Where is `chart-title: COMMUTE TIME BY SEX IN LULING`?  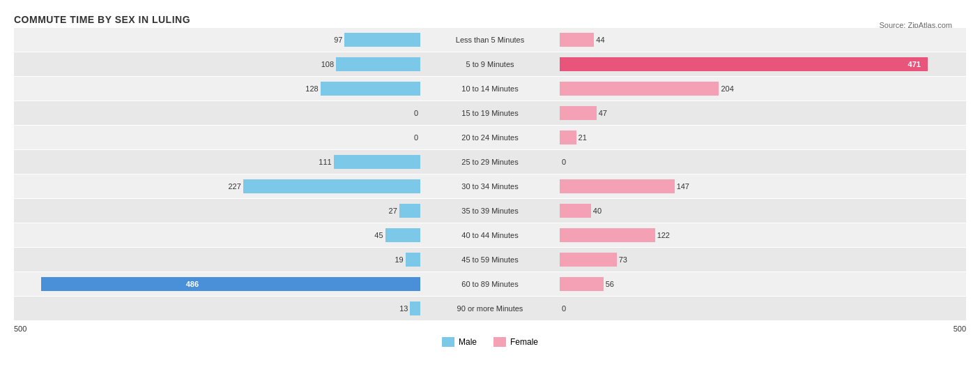 chart-title: COMMUTE TIME BY SEX IN LULING is located at coordinates (490, 20).